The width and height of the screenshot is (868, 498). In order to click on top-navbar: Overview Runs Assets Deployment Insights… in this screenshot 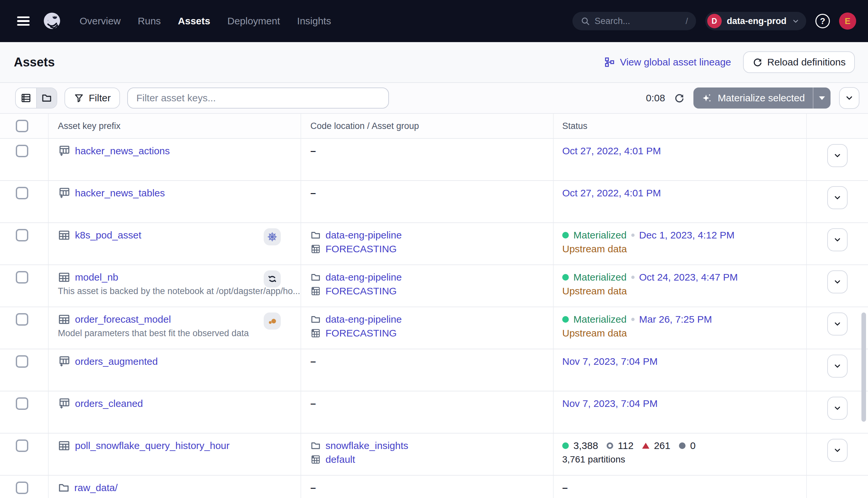, I will do `click(434, 21)`.